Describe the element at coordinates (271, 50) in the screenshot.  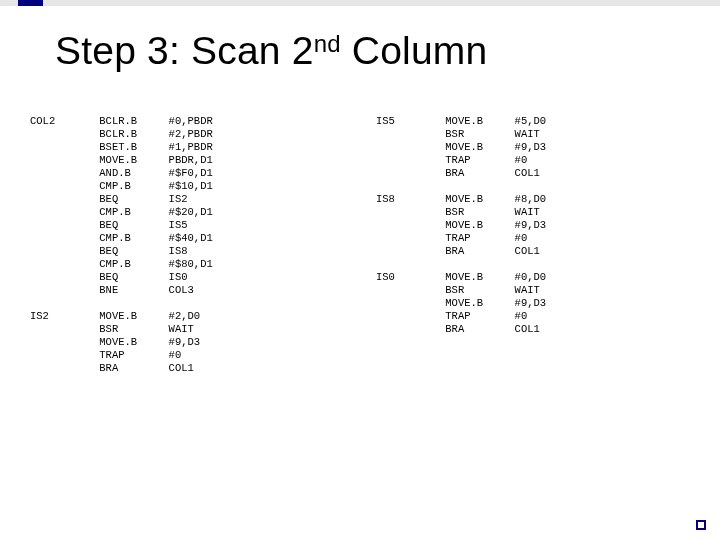
I see `slide-title: Step 3: Scan 2nd Column` at that location.